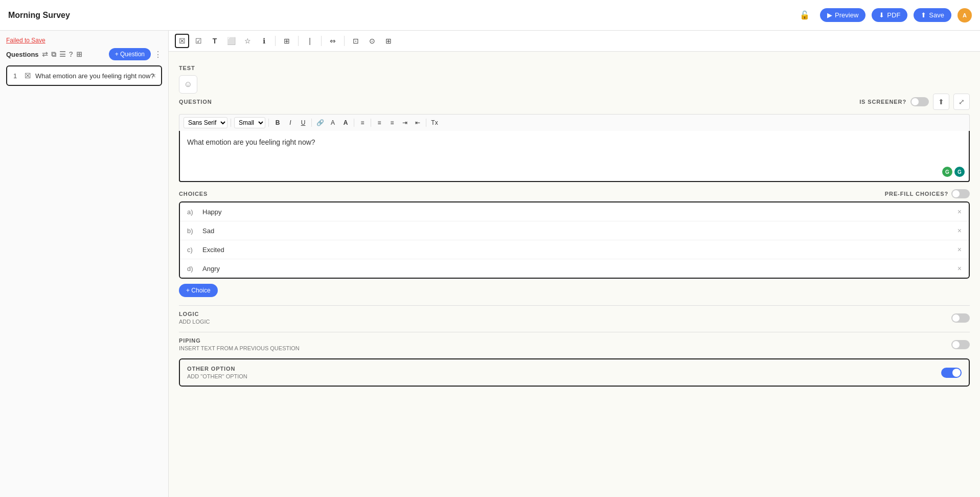  Describe the element at coordinates (405, 123) in the screenshot. I see `indent-button: ⇥` at that location.